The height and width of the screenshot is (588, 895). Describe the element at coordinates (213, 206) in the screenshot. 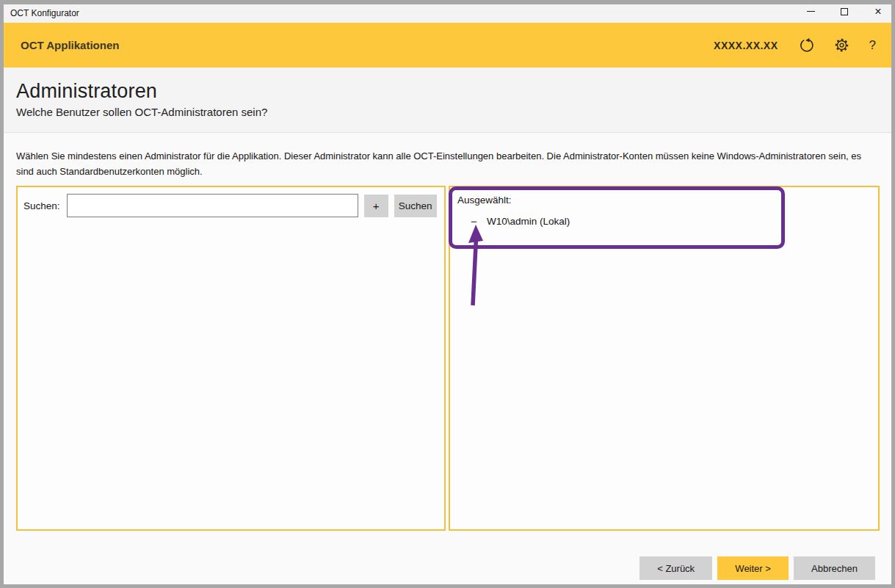

I see `search-input` at that location.